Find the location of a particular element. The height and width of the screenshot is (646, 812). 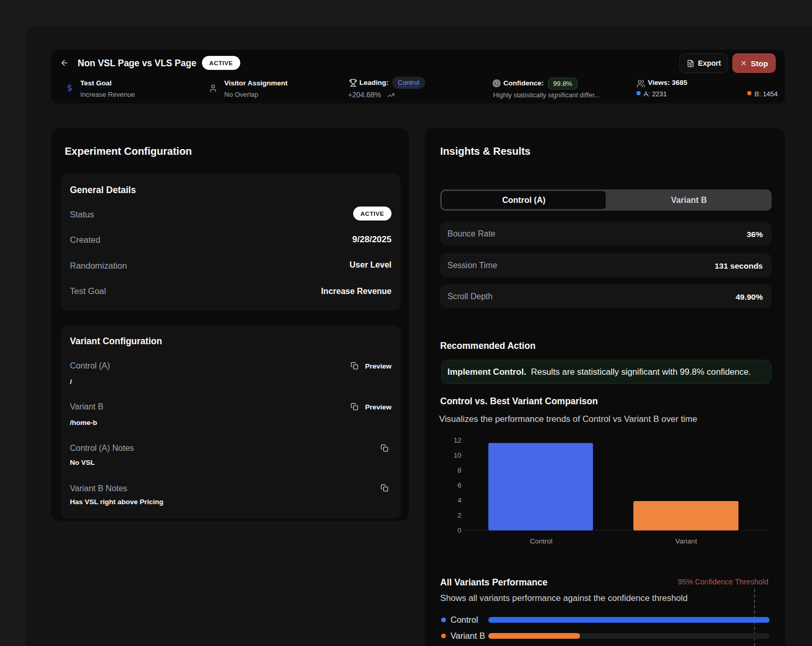

svg-text: Variant is located at coordinates (686, 541).